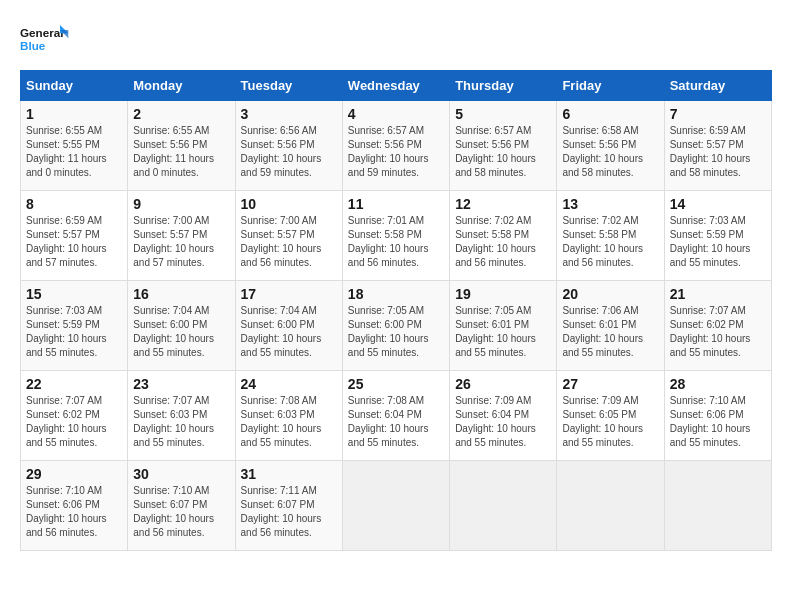 The image size is (792, 612). What do you see at coordinates (396, 86) in the screenshot?
I see `weekday-header: Wednesday` at bounding box center [396, 86].